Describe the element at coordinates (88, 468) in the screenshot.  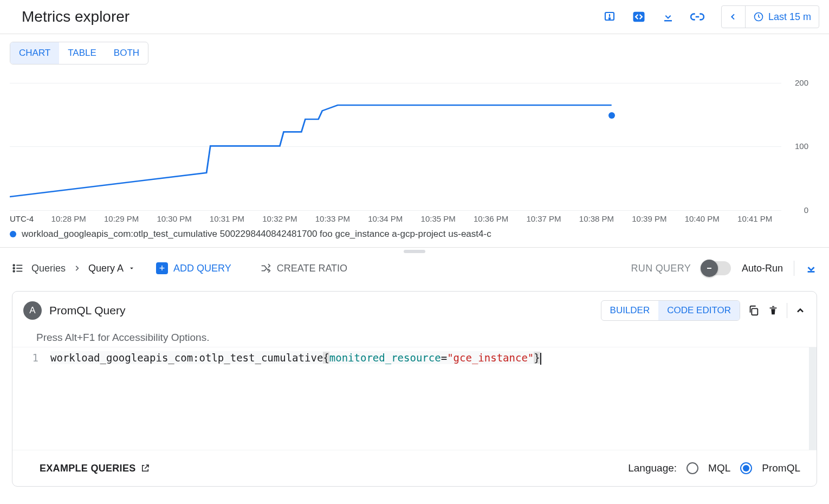
I see `example-queries-label: EXAMPLE QUERIES` at that location.